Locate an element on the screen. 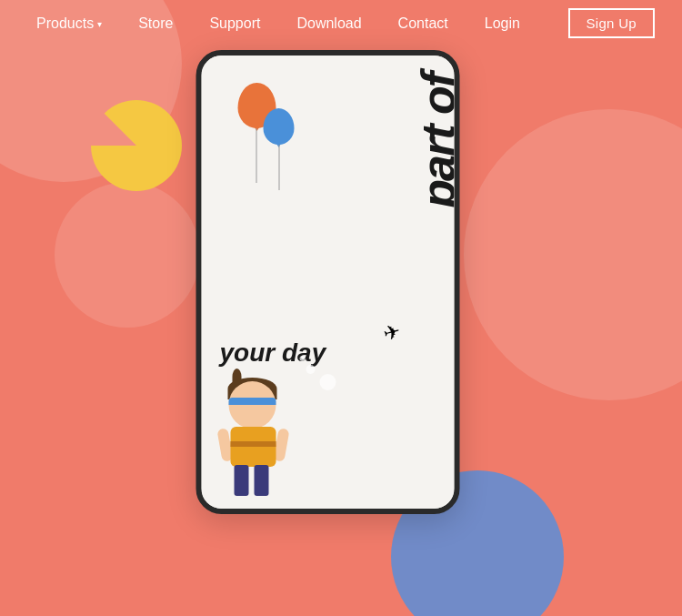  nav-products-label: Products is located at coordinates (65, 24).